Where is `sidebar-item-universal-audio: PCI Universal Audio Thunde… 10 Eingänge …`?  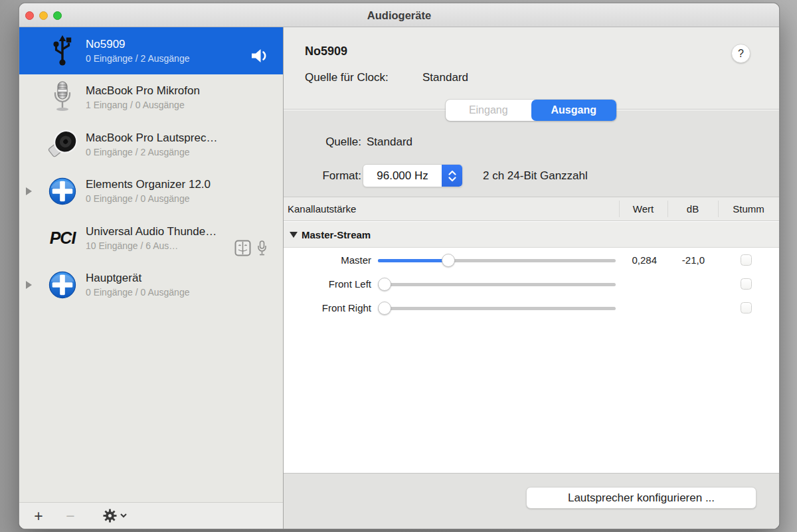 sidebar-item-universal-audio: PCI Universal Audio Thunde… 10 Eingänge … is located at coordinates (151, 238).